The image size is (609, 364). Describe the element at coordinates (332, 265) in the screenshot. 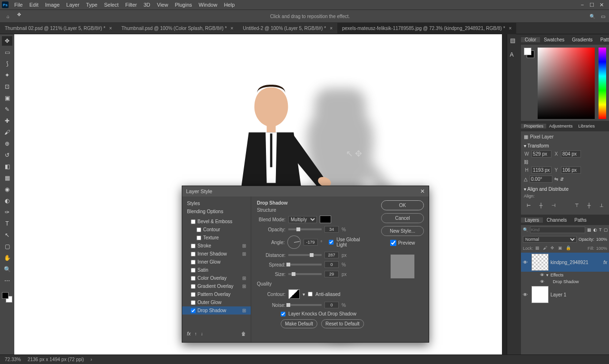

I see `spread-field` at that location.